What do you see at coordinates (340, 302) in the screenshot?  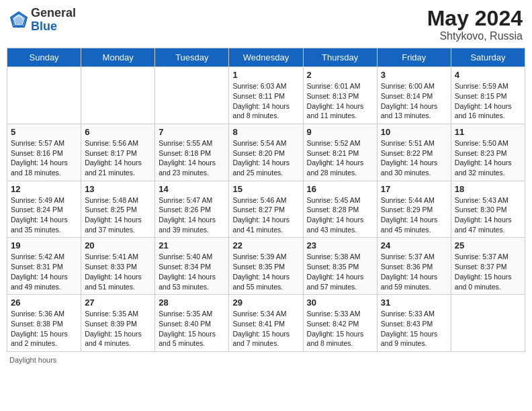 I see `day-number: 30` at bounding box center [340, 302].